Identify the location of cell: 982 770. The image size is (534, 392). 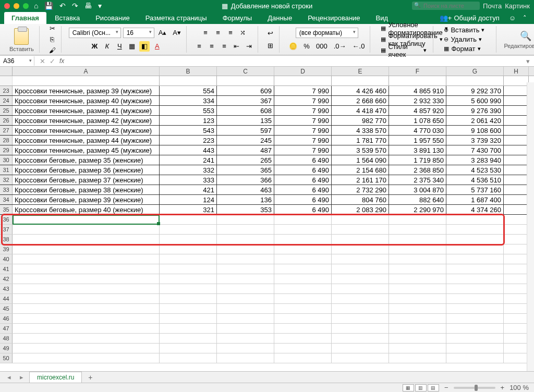
(360, 120).